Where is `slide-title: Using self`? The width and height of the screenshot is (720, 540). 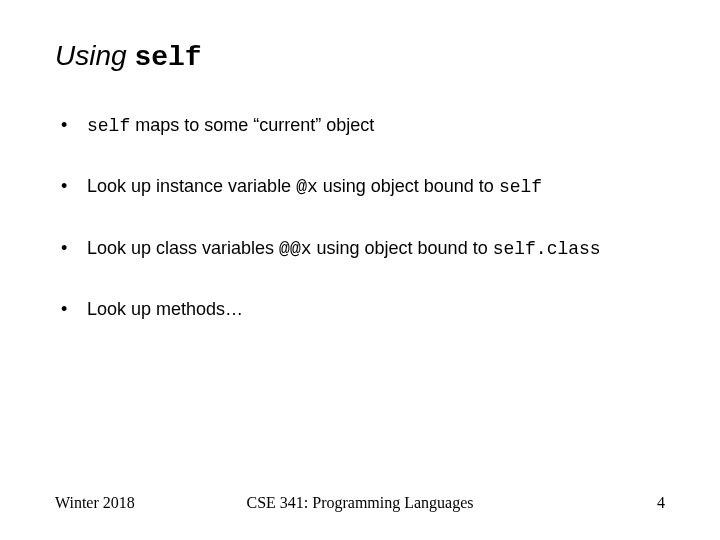 slide-title: Using self is located at coordinates (360, 56).